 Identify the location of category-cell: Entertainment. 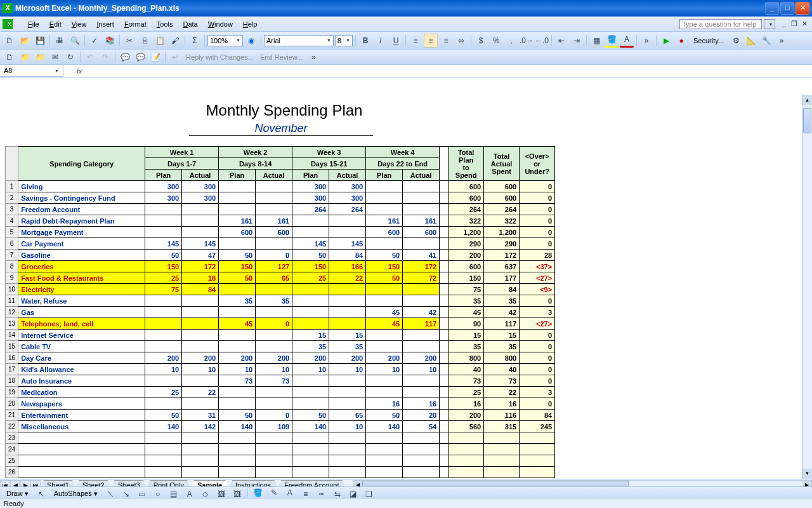
(82, 415).